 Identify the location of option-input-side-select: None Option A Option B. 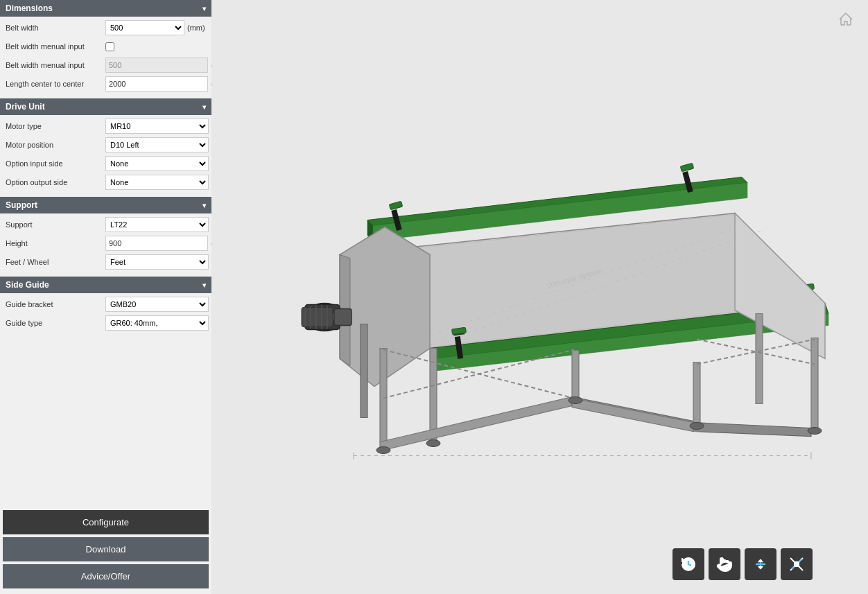
(157, 164).